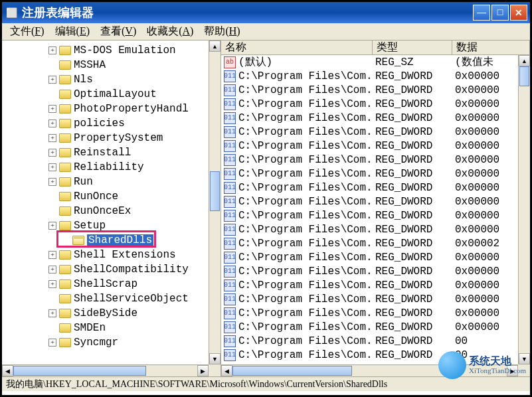 This screenshot has height=397, width=532. What do you see at coordinates (109, 167) in the screenshot?
I see `tree-item-label: Reliability` at bounding box center [109, 167].